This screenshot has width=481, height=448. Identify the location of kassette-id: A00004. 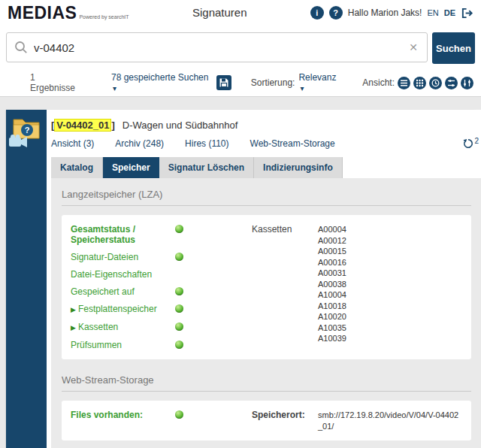
(332, 230).